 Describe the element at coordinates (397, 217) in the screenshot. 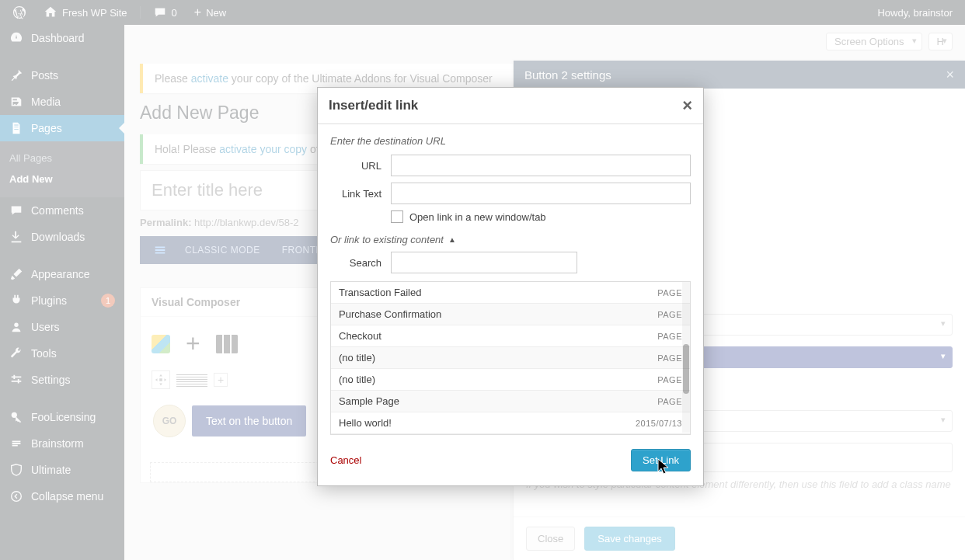

I see `new-tab-checkbox` at that location.